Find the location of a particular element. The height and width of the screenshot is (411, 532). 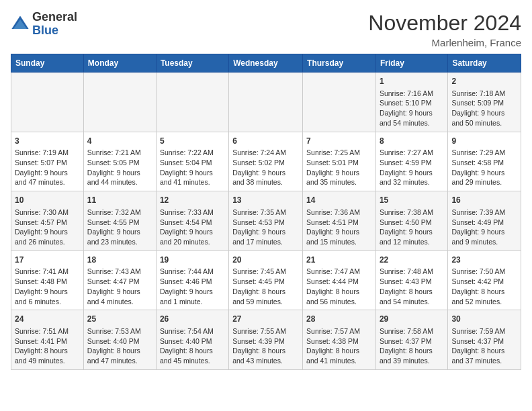

day-number: 5 is located at coordinates (192, 141).